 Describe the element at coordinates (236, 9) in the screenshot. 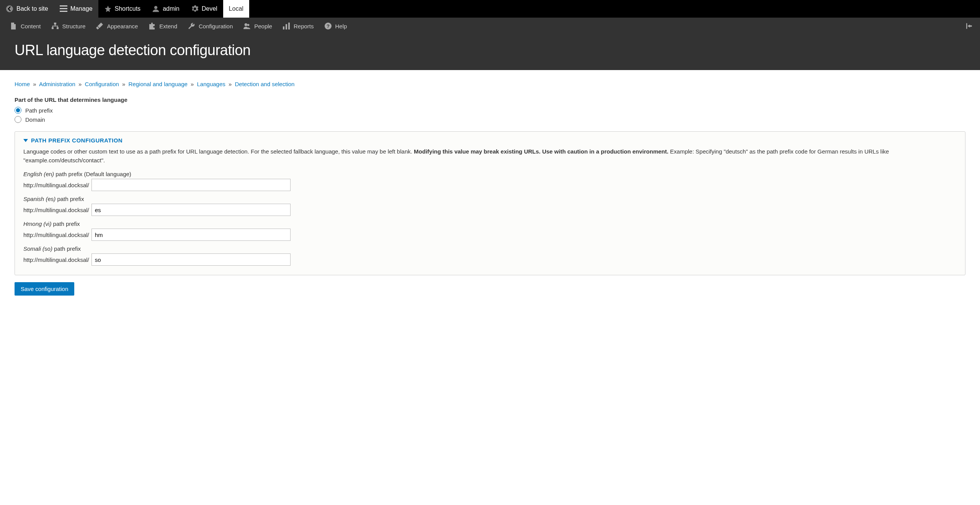

I see `local-button: Local` at that location.